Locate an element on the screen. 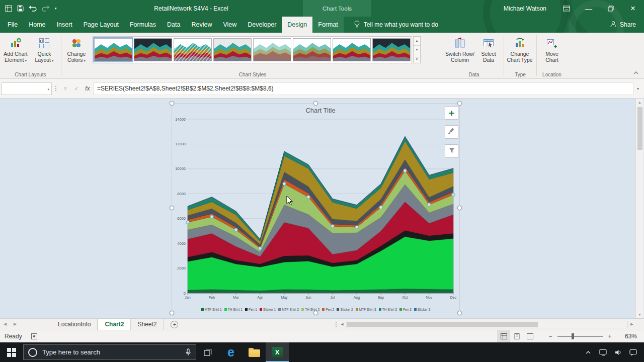 This screenshot has width=644, height=362. add-chart-element-button: Add ChartElement▾ is located at coordinates (16, 49).